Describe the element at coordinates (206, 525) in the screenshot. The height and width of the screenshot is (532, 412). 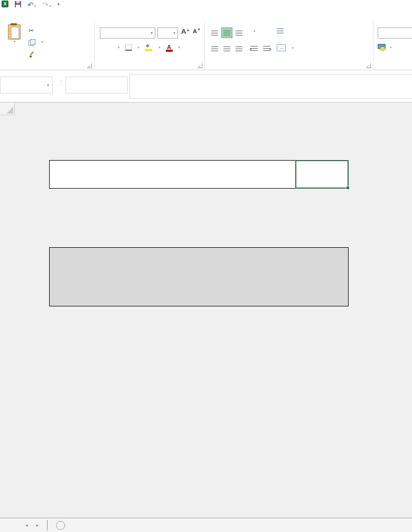
I see `sheet-tab-bar: ◂ ▸` at that location.